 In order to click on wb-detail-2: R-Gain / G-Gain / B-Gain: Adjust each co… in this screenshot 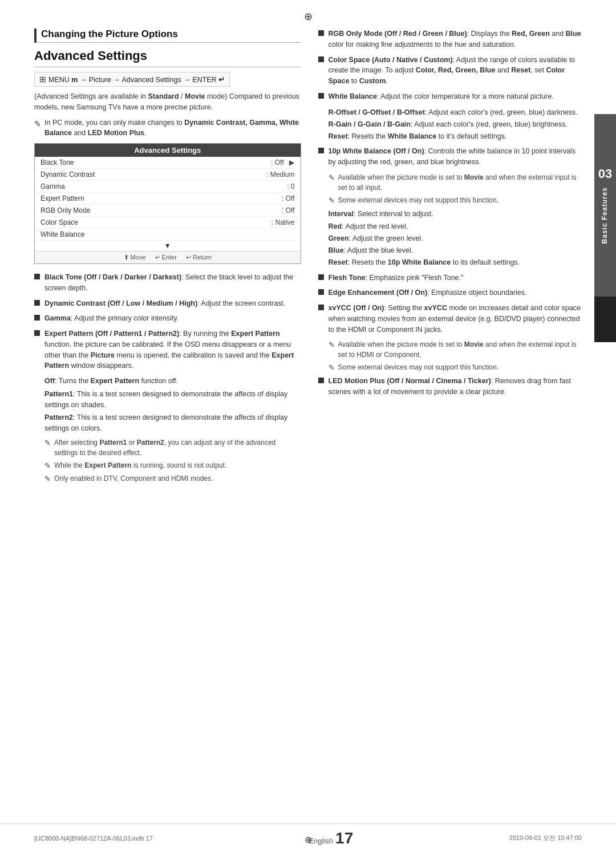, I will do `click(457, 124)`.